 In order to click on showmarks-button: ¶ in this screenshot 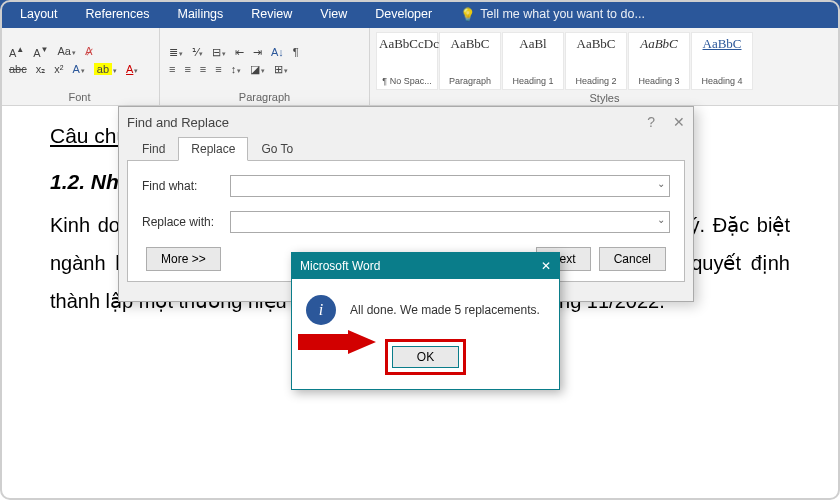, I will do `click(296, 52)`.